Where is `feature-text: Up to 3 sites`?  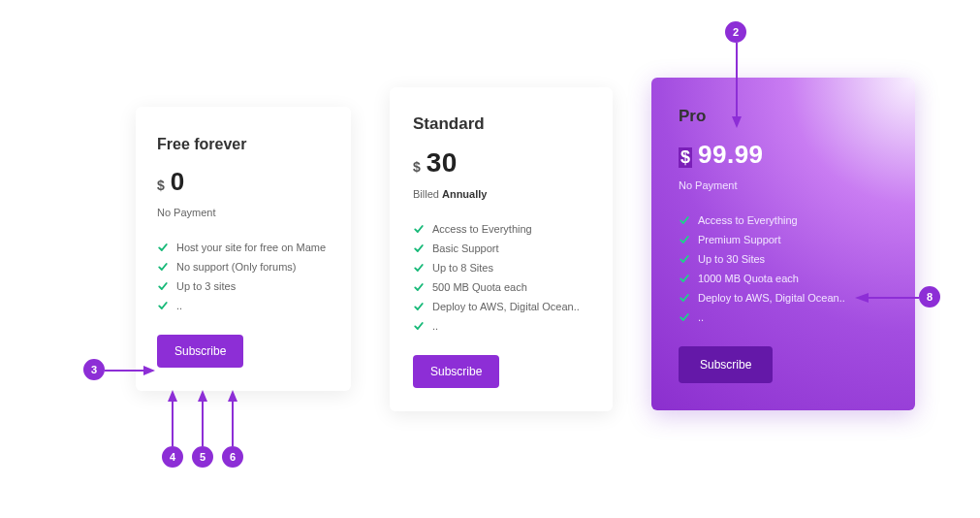 feature-text: Up to 3 sites is located at coordinates (205, 286).